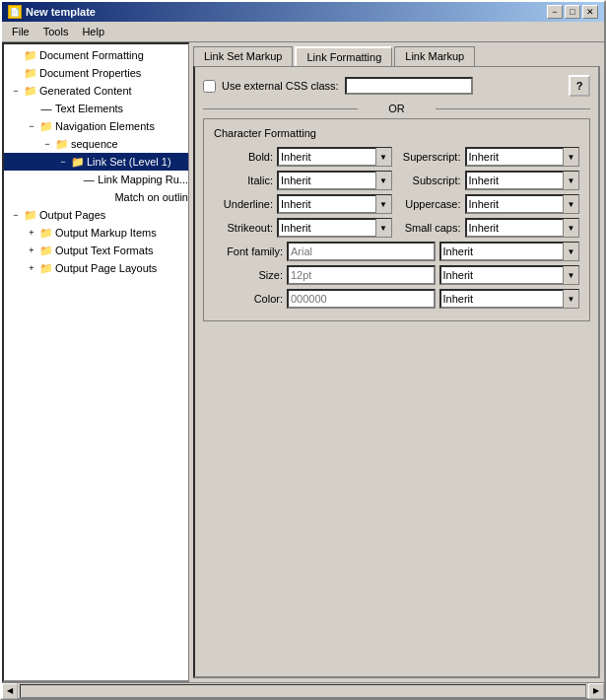  Describe the element at coordinates (104, 126) in the screenshot. I see `tree-label-nav-elements: Navigation Elements` at that location.